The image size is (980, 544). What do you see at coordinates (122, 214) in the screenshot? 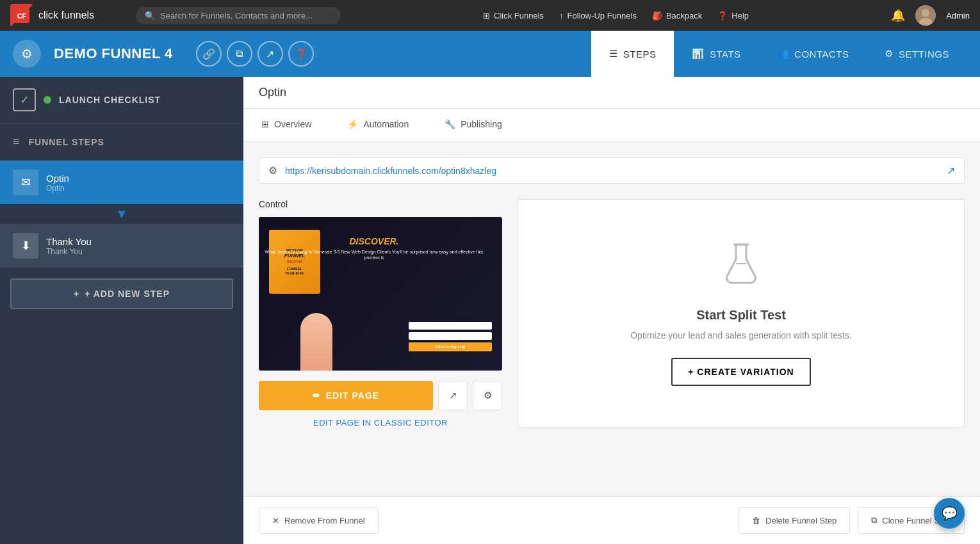
I see `step-connector-arrow: ▼` at bounding box center [122, 214].